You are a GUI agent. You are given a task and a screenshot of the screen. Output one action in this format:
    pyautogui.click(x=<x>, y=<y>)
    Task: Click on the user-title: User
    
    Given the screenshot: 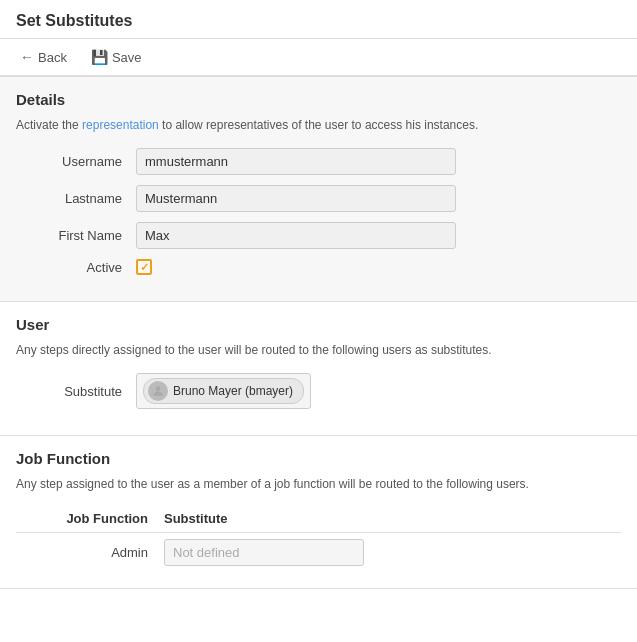 What is the action you would take?
    pyautogui.click(x=318, y=324)
    